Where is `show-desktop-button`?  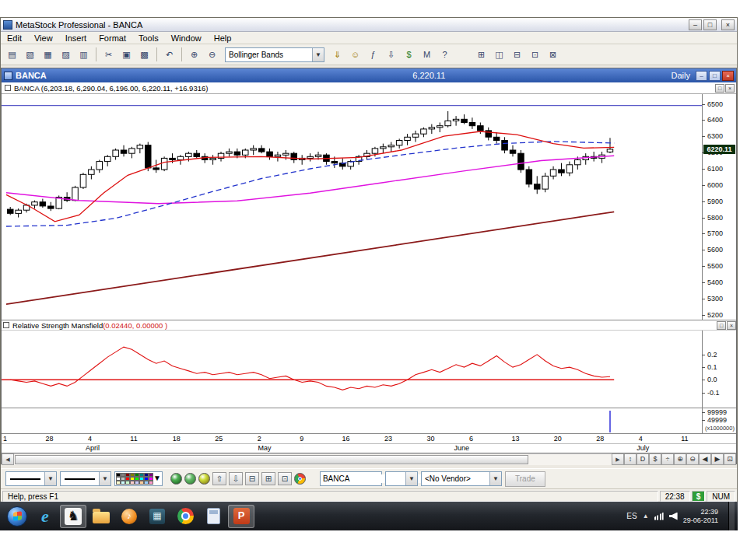
show-desktop-button is located at coordinates (731, 516).